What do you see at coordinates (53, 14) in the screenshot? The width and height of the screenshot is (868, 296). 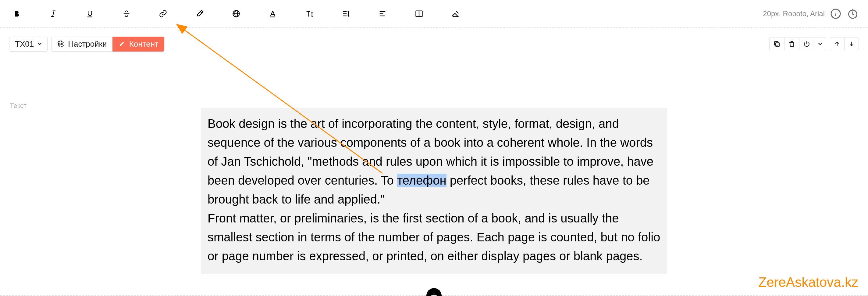 I see `italic-button` at bounding box center [53, 14].